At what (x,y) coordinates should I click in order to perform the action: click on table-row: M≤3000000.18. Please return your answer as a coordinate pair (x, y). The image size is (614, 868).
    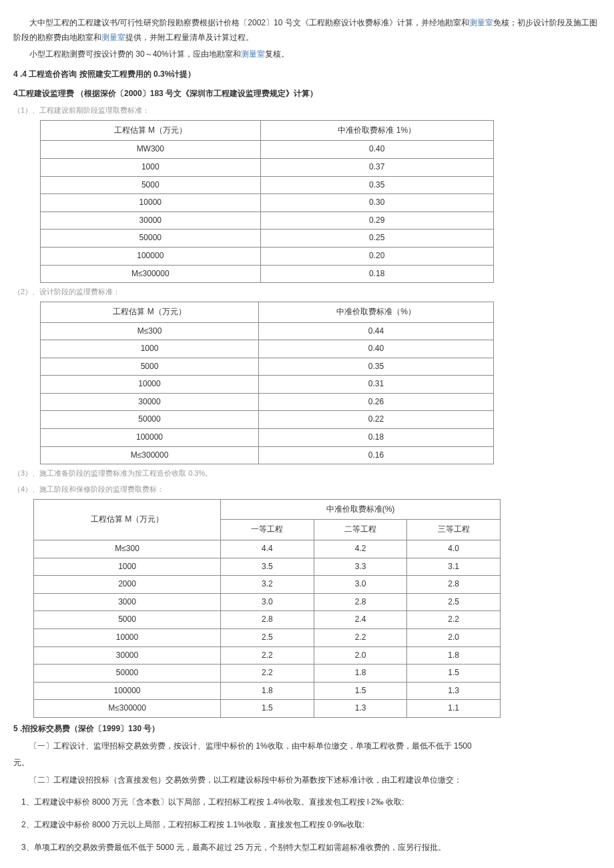
    Looking at the image, I should click on (267, 274).